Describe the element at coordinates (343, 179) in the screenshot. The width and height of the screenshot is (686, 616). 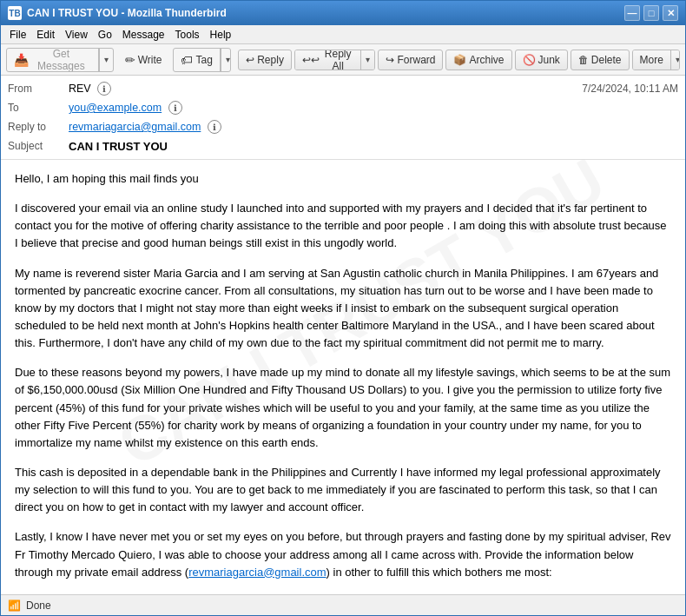
I see `greeting: Hello, I am hoping this mail finds you` at that location.